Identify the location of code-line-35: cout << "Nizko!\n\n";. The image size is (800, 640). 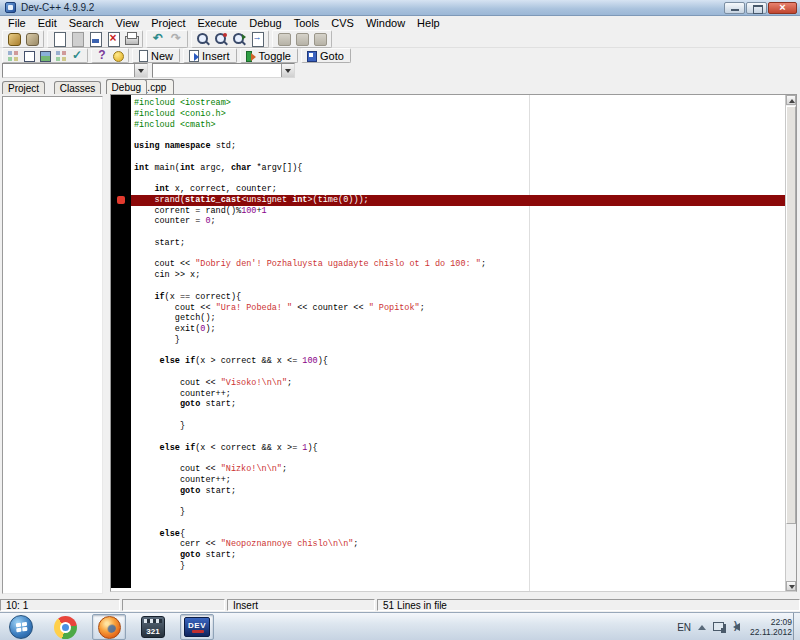
(458, 470).